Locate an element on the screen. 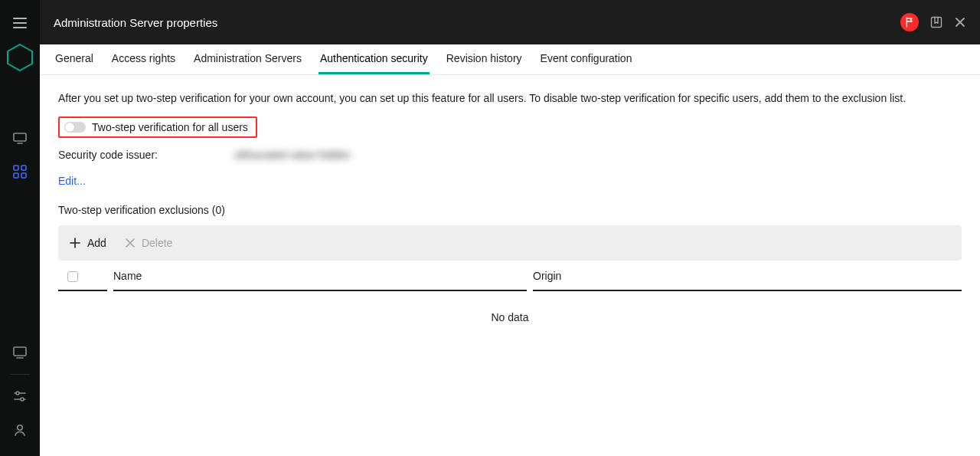 The image size is (980, 456). exclusions-heading: Two-step verification exclusions (0) is located at coordinates (510, 210).